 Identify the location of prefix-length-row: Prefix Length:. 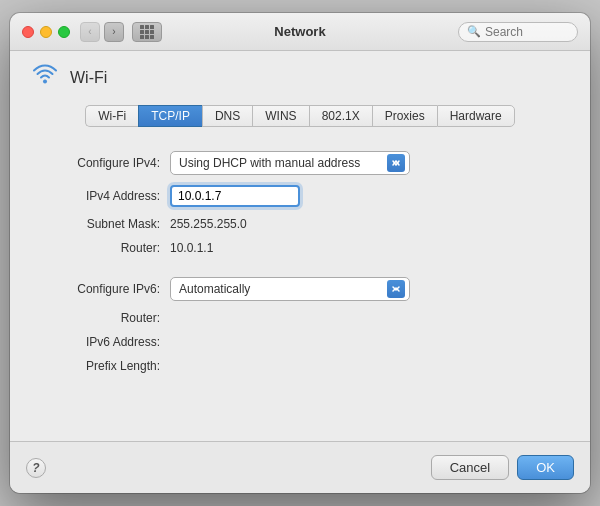
(300, 366).